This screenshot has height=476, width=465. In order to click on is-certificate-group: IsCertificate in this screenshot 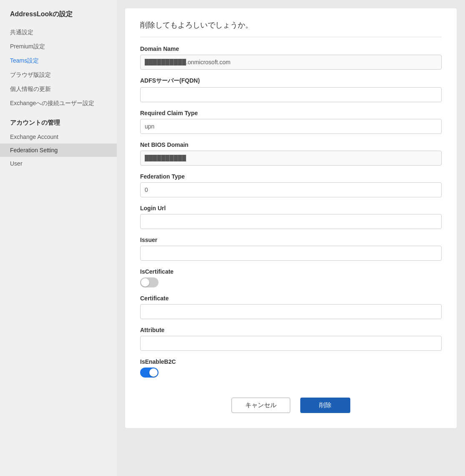, I will do `click(291, 278)`.